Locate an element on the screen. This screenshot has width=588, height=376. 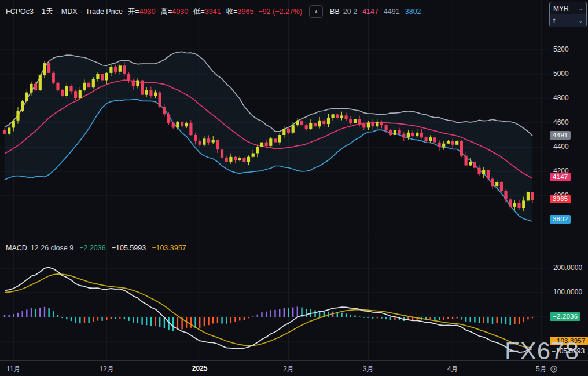
bb-lower-badge: 3802 is located at coordinates (560, 219).